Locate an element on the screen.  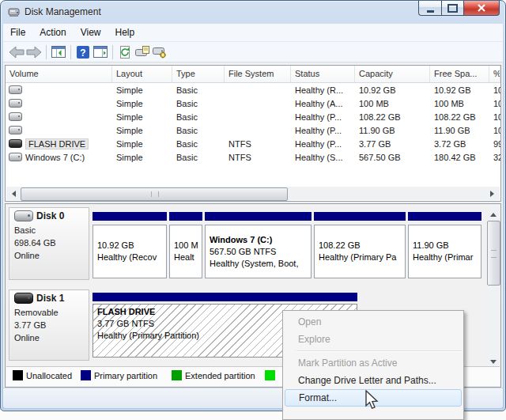
horizontal-scrollbar is located at coordinates (253, 193).